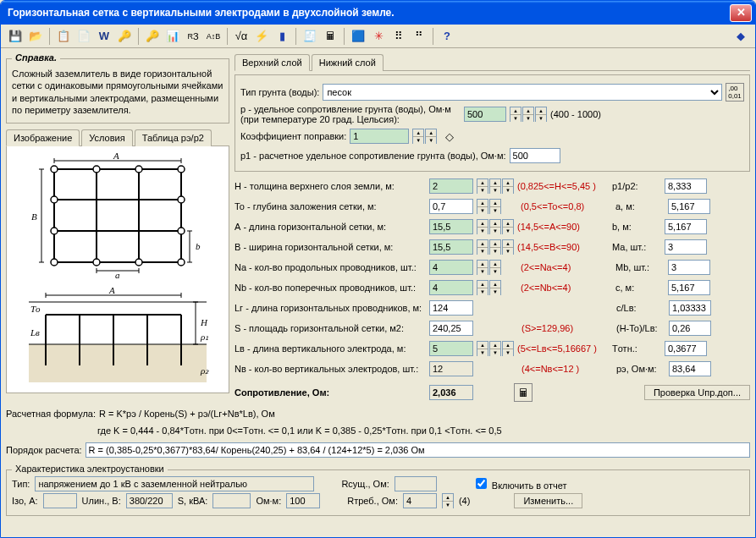 The width and height of the screenshot is (756, 538). Describe the element at coordinates (493, 328) in the screenshot. I see `param-row: S - площадь горизонтальной сетки, м2:(S>…` at that location.